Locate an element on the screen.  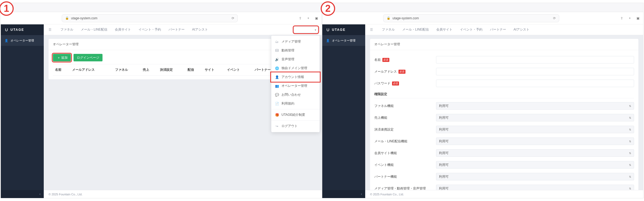
chat-icon: 💬 is located at coordinates (277, 95).